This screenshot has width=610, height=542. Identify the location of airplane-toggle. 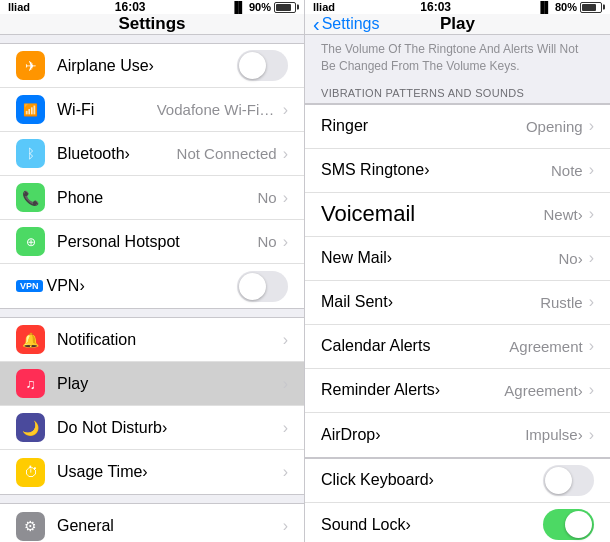
(262, 66).